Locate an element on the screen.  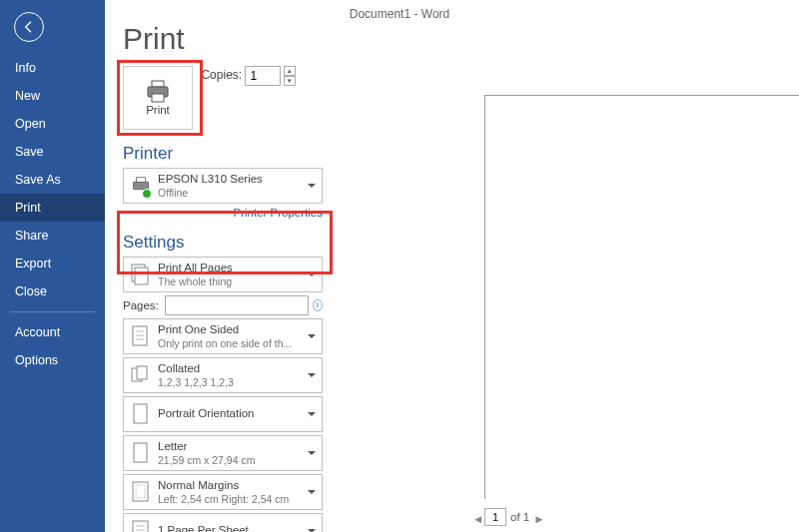
nav-options: Options is located at coordinates (52, 360).